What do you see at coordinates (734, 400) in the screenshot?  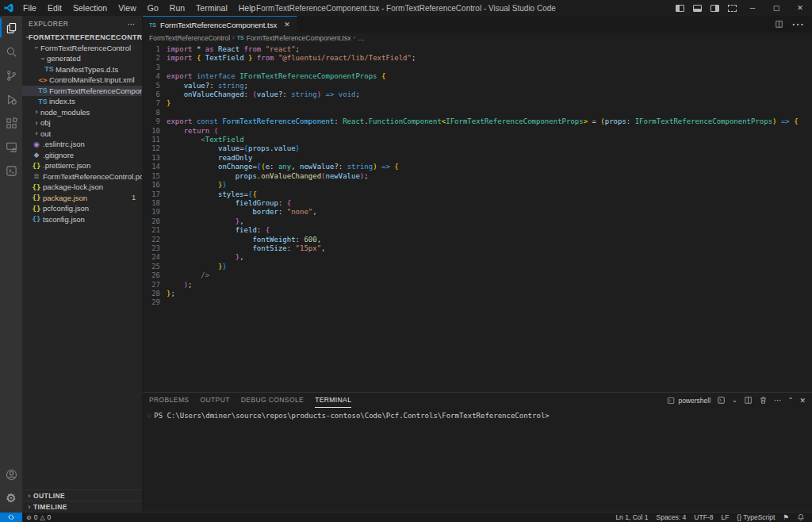 I see `chevron-down-icon: ⌄` at bounding box center [734, 400].